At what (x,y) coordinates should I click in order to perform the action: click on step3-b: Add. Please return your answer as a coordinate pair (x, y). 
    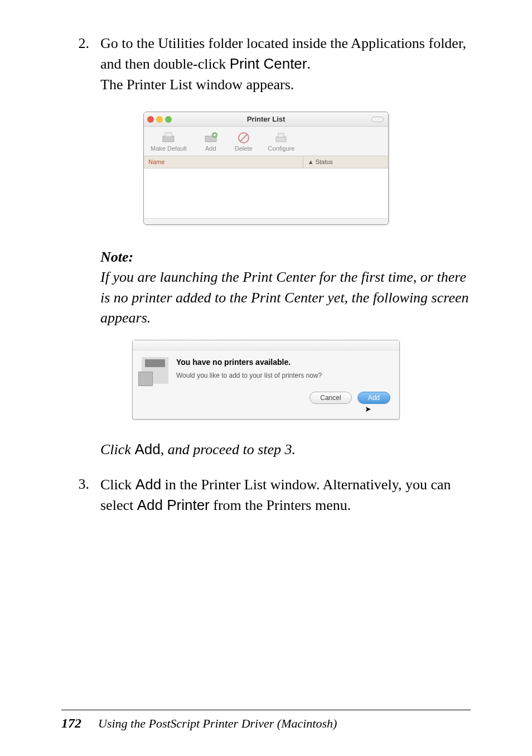
    Looking at the image, I should click on (148, 484).